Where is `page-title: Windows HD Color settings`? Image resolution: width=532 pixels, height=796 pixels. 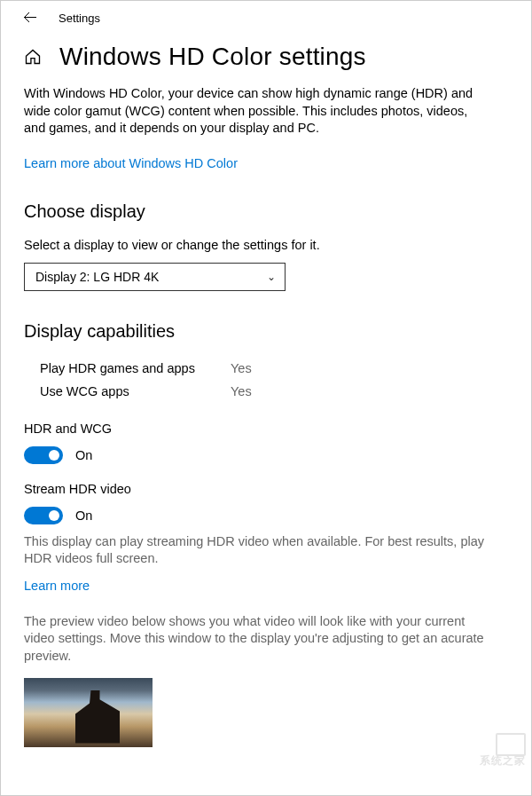
page-title: Windows HD Color settings is located at coordinates (213, 57).